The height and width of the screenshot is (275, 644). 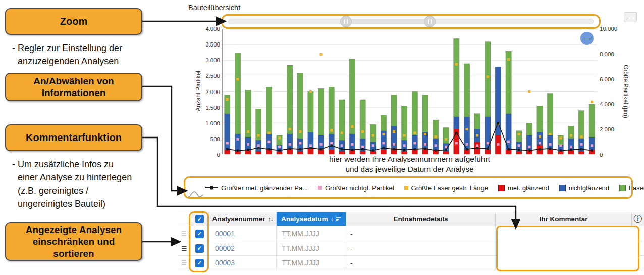 I want to click on column-header-kommentar: Ihr Kommentar, so click(x=564, y=219).